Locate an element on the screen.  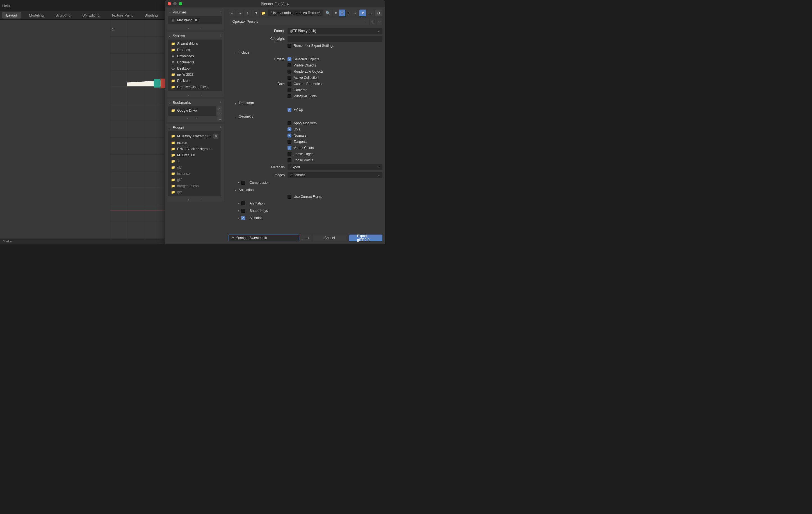
recent-item: 📁M_Eyes_08 is located at coordinates (195, 155).